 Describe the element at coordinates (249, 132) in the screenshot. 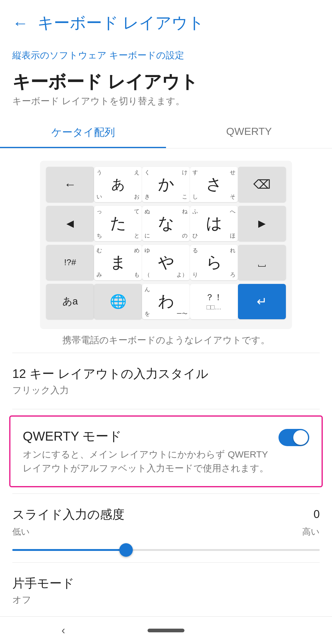

I see `tab-qwerty: QWERTY` at that location.